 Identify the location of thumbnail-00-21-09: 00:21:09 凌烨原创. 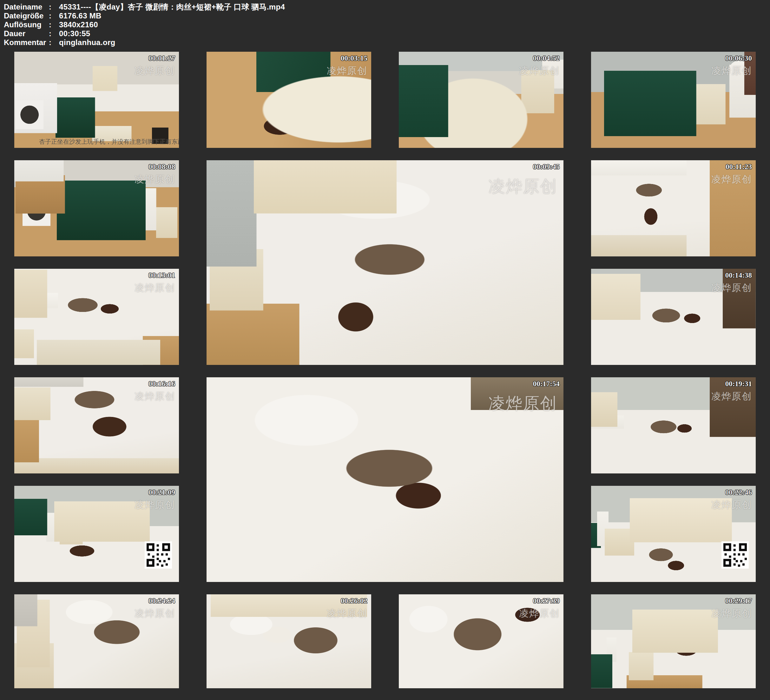
(96, 534).